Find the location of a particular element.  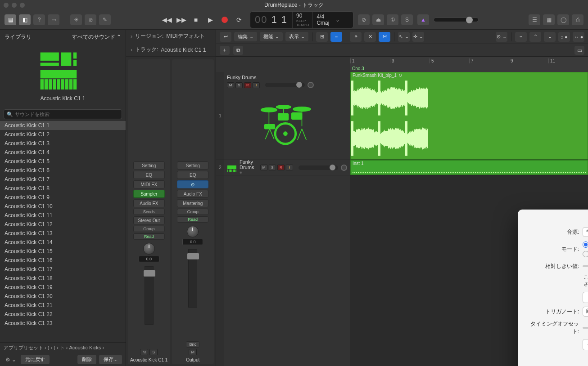

lcd-time-sig: 4/4 is located at coordinates (323, 17).